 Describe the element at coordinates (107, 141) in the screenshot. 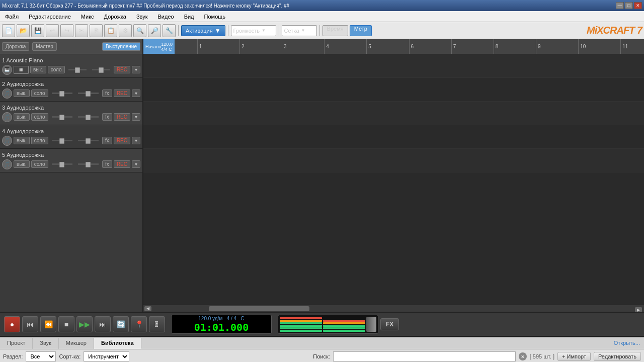

I see `track-4-fx: fx` at that location.